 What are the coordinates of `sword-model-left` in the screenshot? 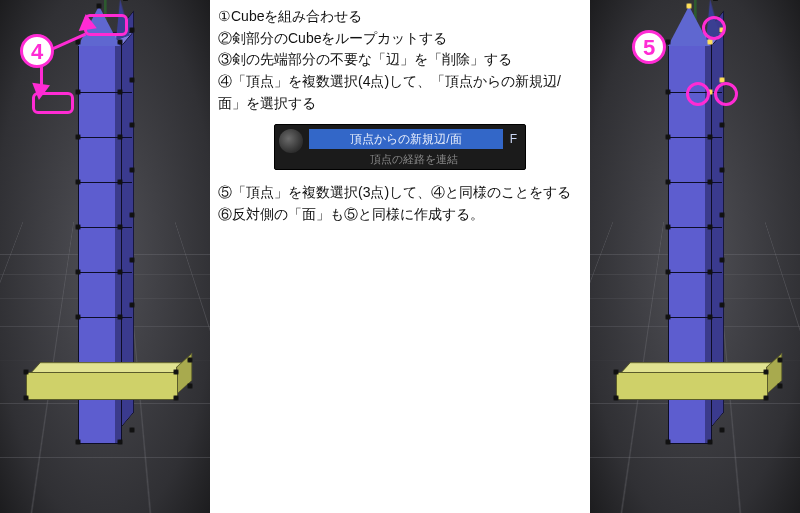 It's located at (105, 247).